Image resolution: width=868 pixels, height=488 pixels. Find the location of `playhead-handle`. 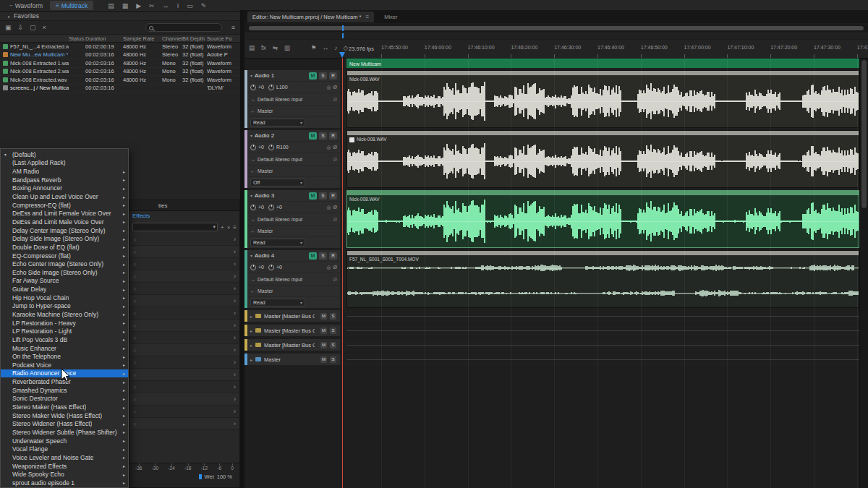

playhead-handle is located at coordinates (342, 55).